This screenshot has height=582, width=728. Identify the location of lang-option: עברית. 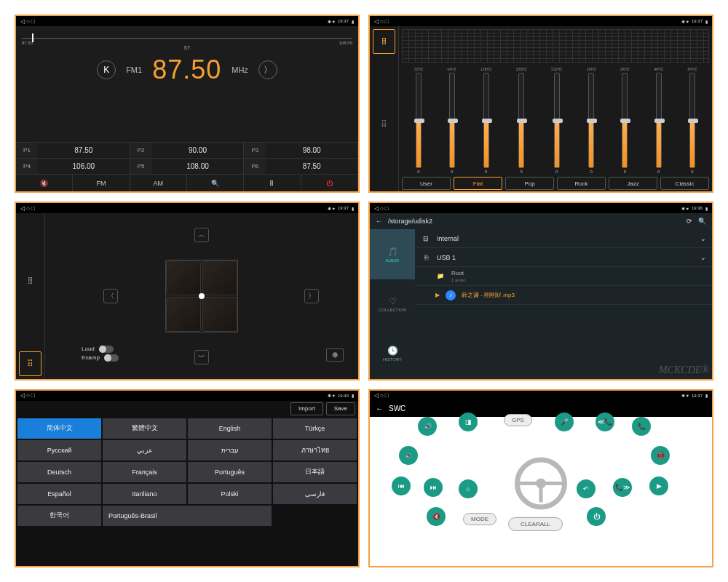
(230, 450).